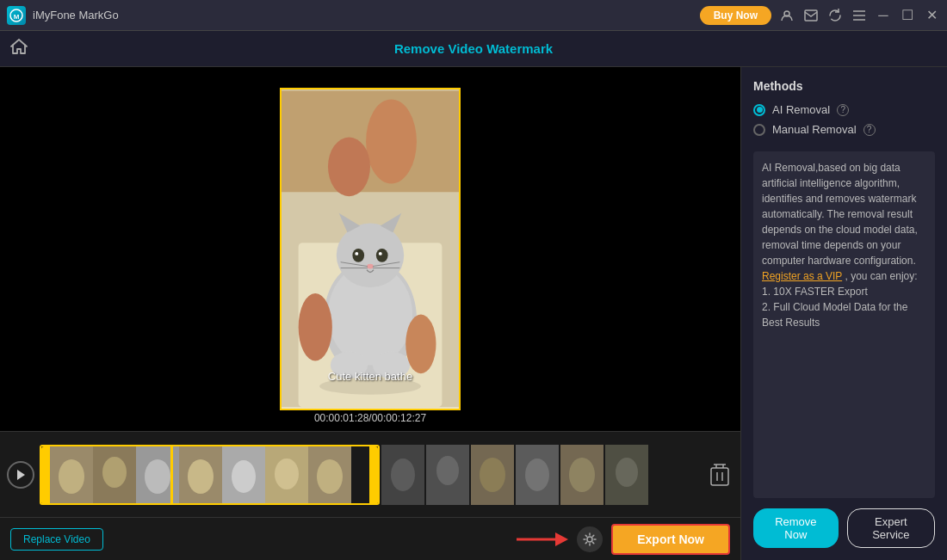 This screenshot has height=560, width=947. What do you see at coordinates (835, 15) in the screenshot?
I see `refresh-icon` at bounding box center [835, 15].